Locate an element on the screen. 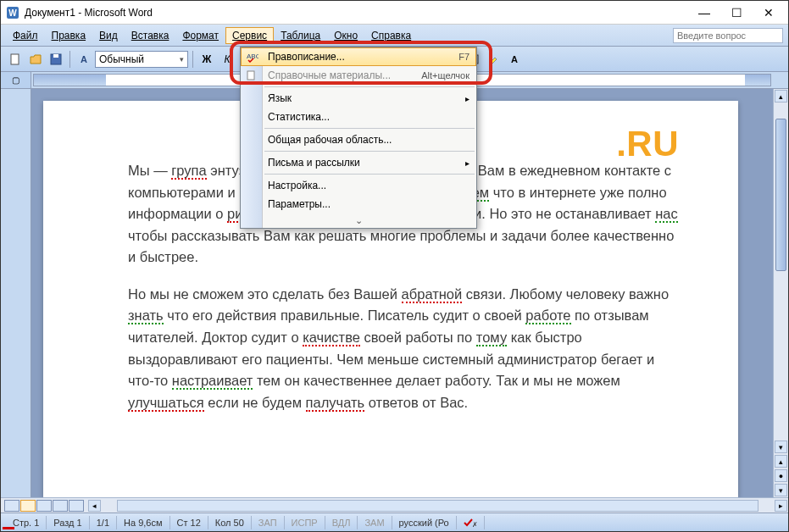  maximize-button: ☐ is located at coordinates (736, 13).